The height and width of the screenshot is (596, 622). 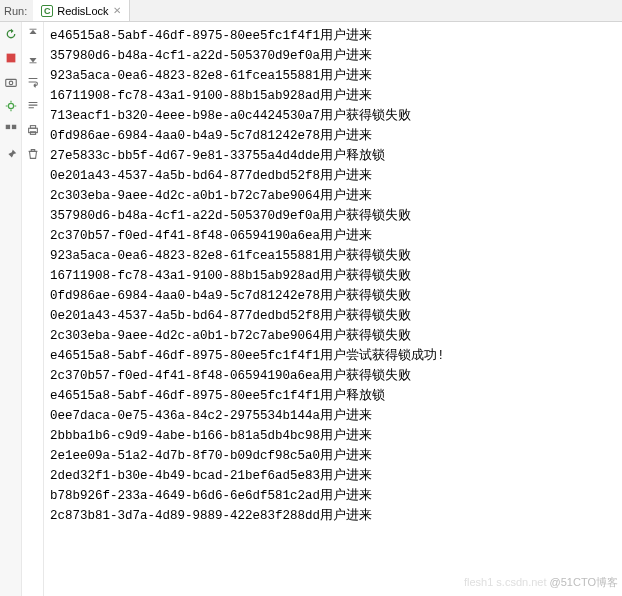 What do you see at coordinates (11, 82) in the screenshot?
I see `camera-icon` at bounding box center [11, 82].